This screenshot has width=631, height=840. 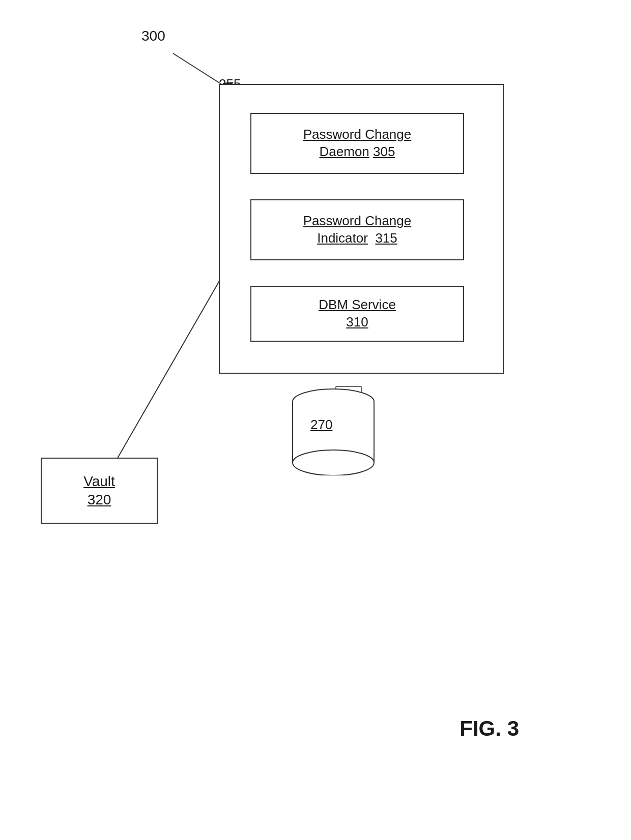 I want to click on label-300: 300, so click(x=154, y=36).